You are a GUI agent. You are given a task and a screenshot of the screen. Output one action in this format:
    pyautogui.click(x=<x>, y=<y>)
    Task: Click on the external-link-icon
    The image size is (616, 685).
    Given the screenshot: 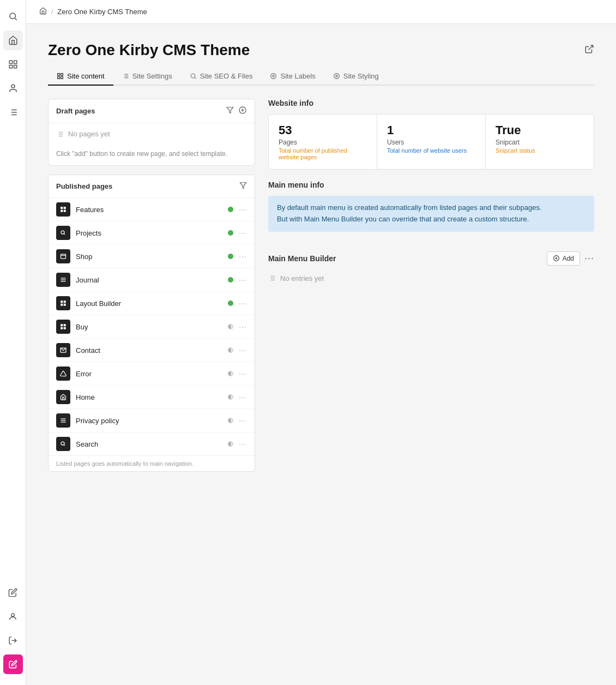 What is the action you would take?
    pyautogui.click(x=589, y=50)
    